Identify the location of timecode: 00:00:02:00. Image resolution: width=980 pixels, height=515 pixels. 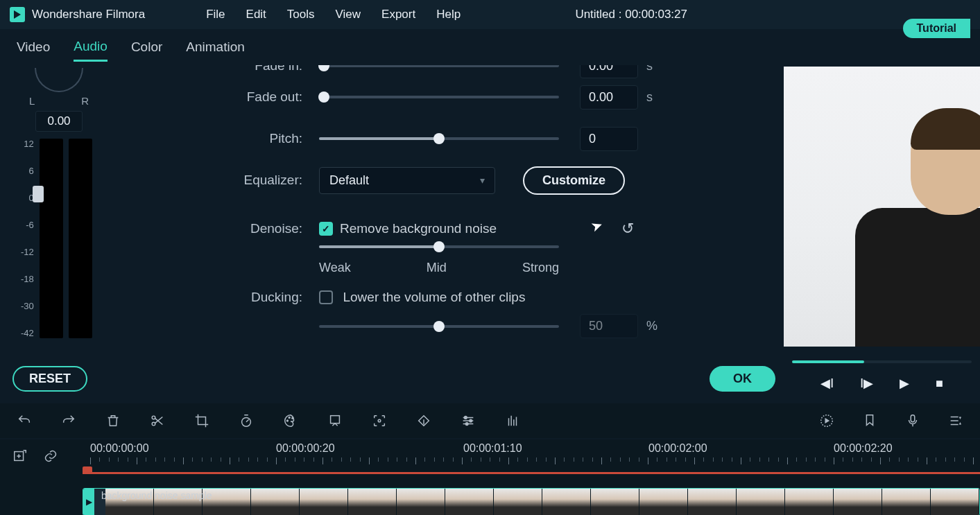
(678, 448).